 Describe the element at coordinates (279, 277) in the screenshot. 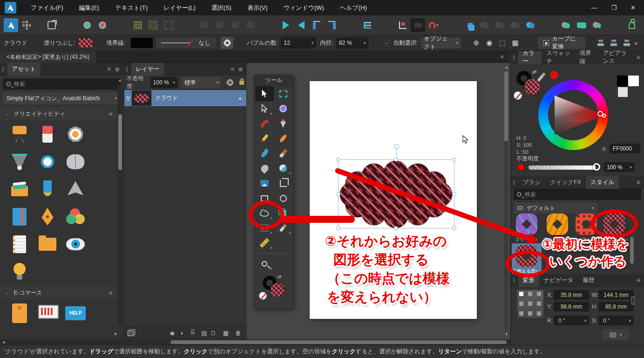

I see `swap-fill-stroke-icon: ⇄` at that location.